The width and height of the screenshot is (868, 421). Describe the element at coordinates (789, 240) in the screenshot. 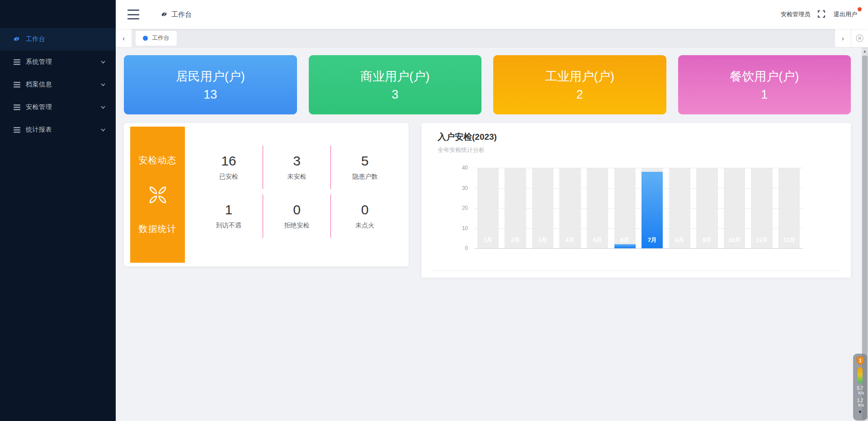

I see `x-tick-label: 12月` at that location.